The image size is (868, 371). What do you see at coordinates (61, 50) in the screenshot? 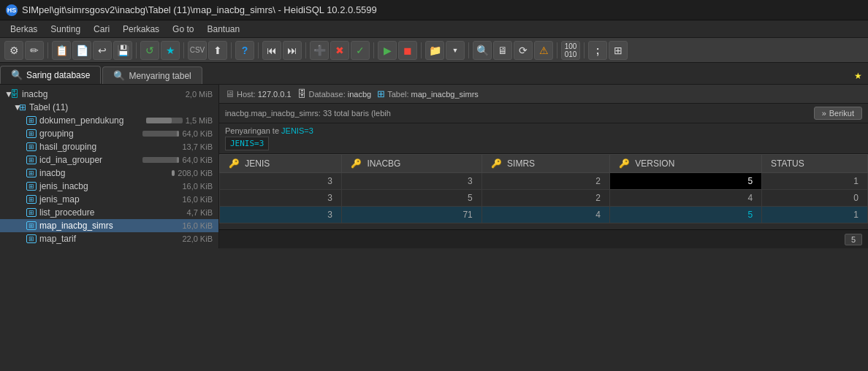
I see `copy-button: 📋` at bounding box center [61, 50].